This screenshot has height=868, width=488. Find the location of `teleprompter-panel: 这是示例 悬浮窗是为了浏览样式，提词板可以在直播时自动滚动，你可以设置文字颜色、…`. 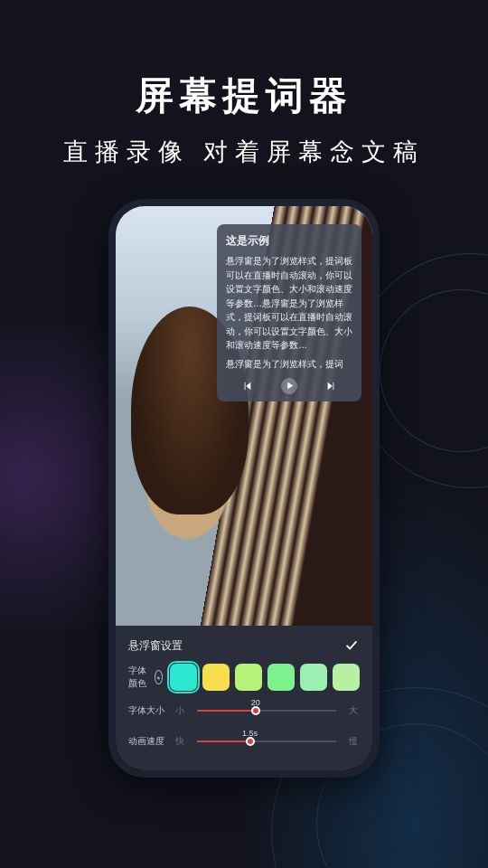

teleprompter-panel: 这是示例 悬浮窗是为了浏览样式，提词板可以在直播时自动滚动，你可以设置文字颜色、… is located at coordinates (289, 313).